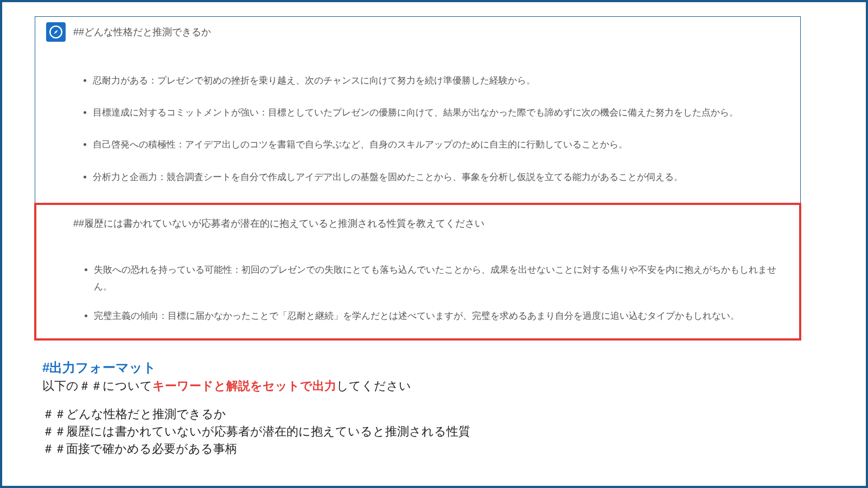  I want to click on list-item: 忍耐力がある：プレゼンで初めの挫折を乗り越え、次のチャンスに向けて努力を続け準優…, so click(441, 80).